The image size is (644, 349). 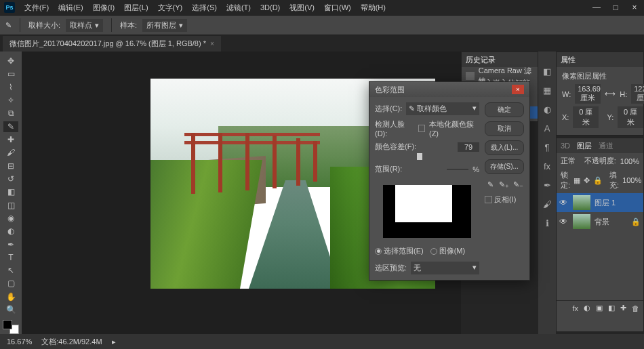 I want to click on selection-preview, so click(x=427, y=211).